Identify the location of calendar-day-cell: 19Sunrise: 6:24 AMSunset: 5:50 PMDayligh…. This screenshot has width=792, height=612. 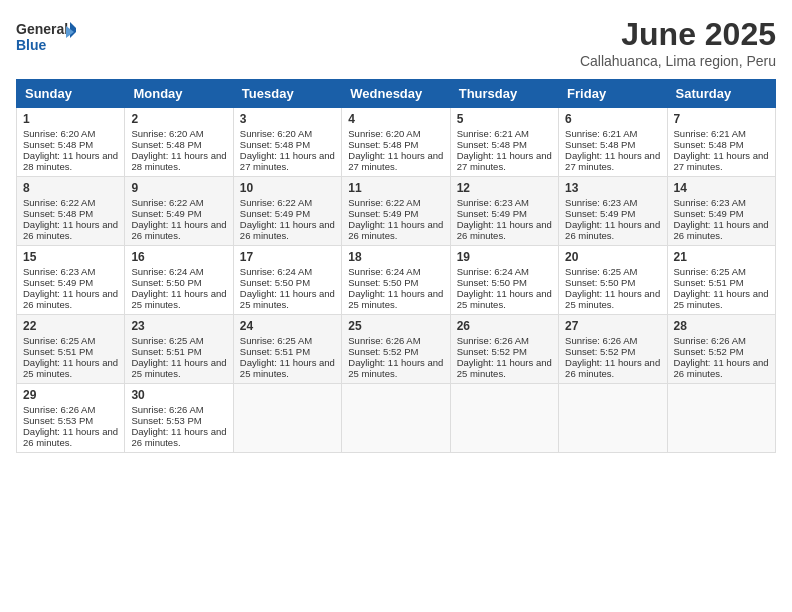
(504, 280).